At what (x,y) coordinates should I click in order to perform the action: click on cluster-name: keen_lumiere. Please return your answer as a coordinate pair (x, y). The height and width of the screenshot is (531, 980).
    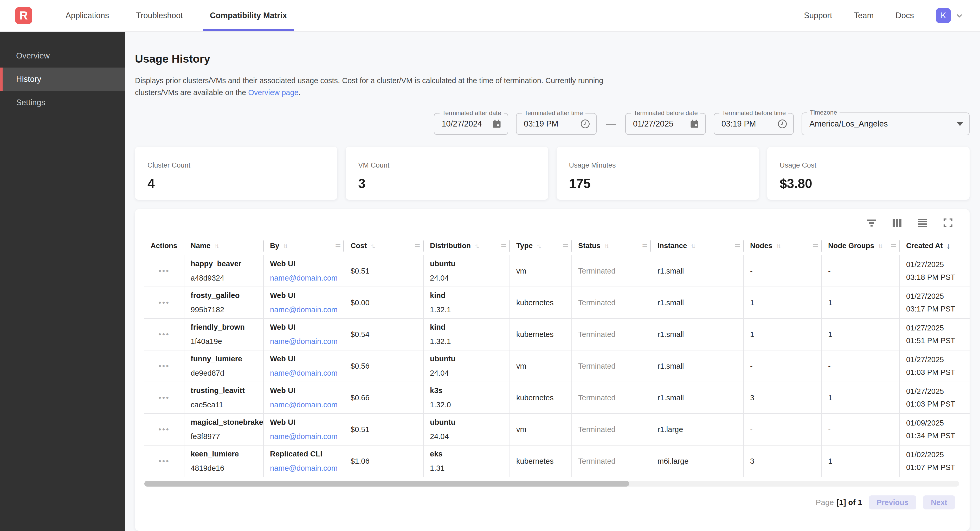
    Looking at the image, I should click on (227, 454).